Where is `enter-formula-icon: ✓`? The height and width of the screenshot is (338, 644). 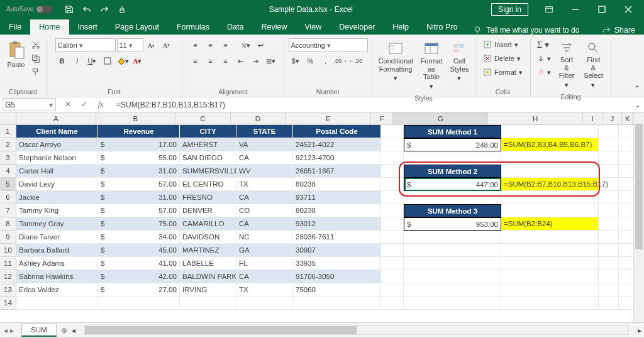 enter-formula-icon: ✓ is located at coordinates (84, 104).